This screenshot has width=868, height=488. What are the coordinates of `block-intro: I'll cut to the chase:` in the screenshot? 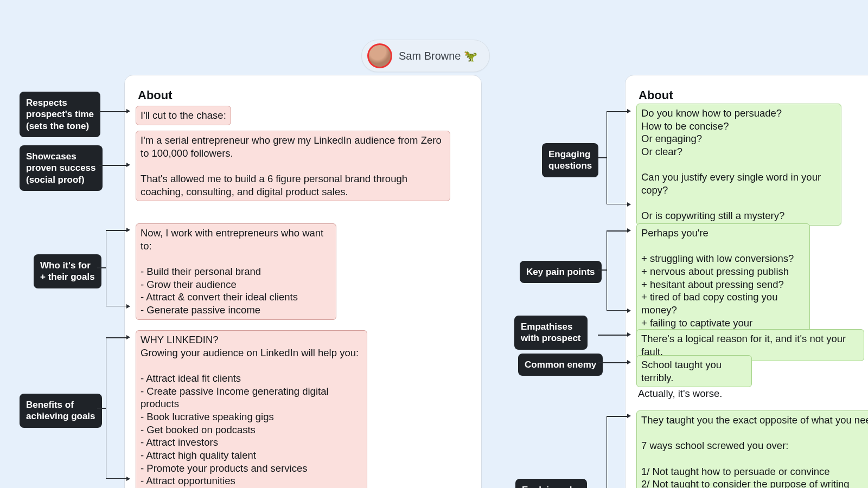 It's located at (183, 115).